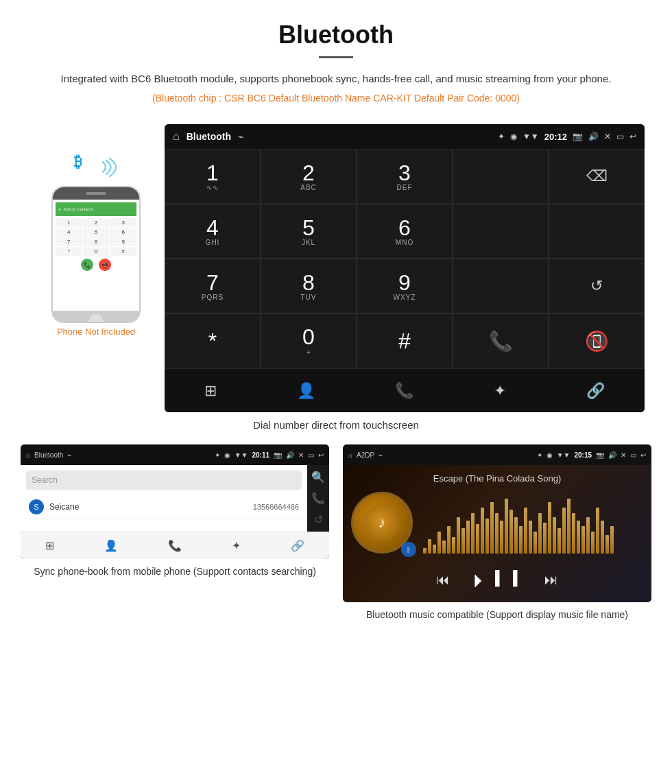  Describe the element at coordinates (96, 241) in the screenshot. I see `phone-key-8: 8` at that location.